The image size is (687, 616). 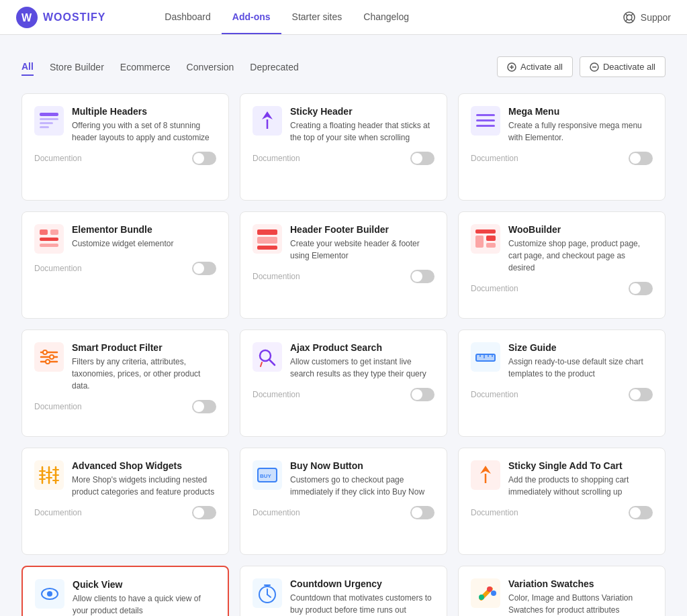 I want to click on addon-toggle-smart-product-filter, so click(x=204, y=407).